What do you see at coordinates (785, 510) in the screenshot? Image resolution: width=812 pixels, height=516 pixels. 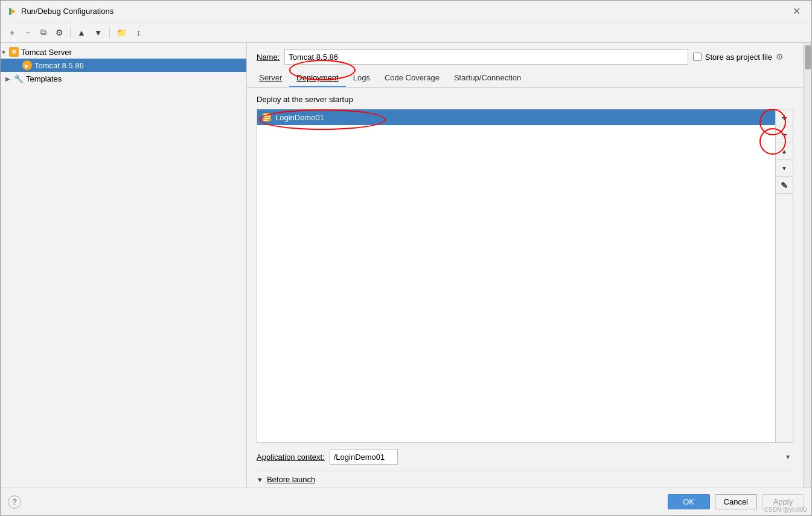 I see `watermark: CSDN @yii.000` at bounding box center [785, 510].